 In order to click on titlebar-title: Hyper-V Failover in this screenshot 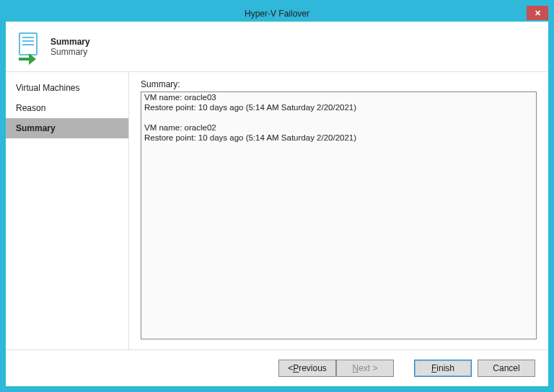, I will do `click(277, 14)`.